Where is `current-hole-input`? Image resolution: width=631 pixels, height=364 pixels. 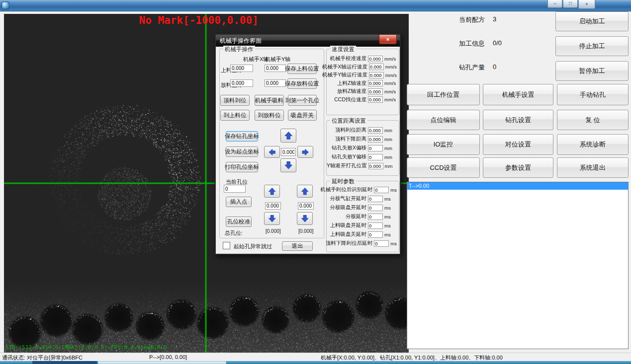
current-hole-input is located at coordinates (235, 189).